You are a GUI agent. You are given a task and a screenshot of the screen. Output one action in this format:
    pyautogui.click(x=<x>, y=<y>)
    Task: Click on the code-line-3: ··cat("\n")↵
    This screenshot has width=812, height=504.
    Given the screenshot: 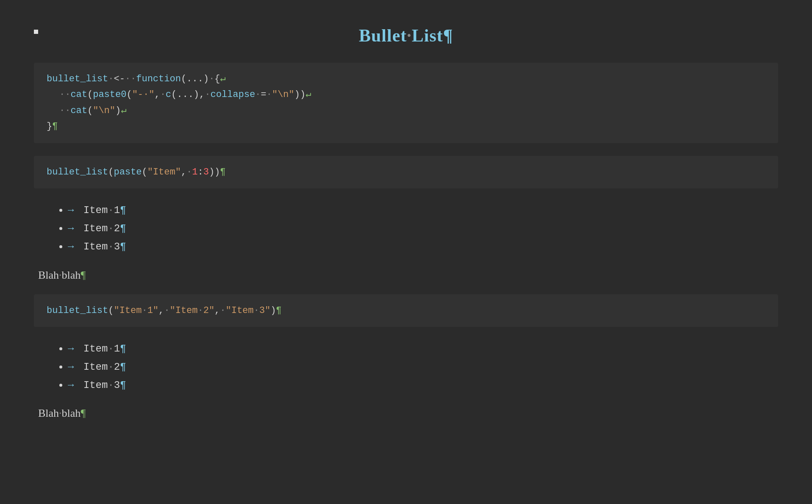 What is the action you would take?
    pyautogui.click(x=406, y=111)
    